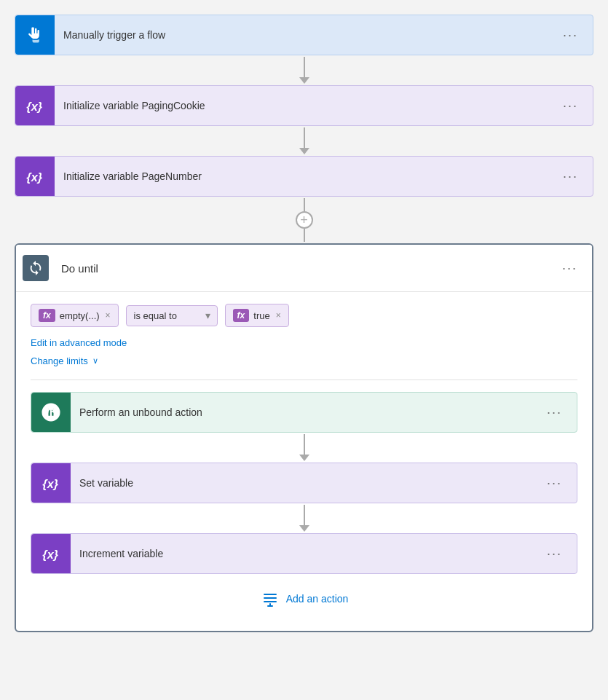  What do you see at coordinates (555, 484) in the screenshot?
I see `set-variable-more-menu: ···` at bounding box center [555, 484].